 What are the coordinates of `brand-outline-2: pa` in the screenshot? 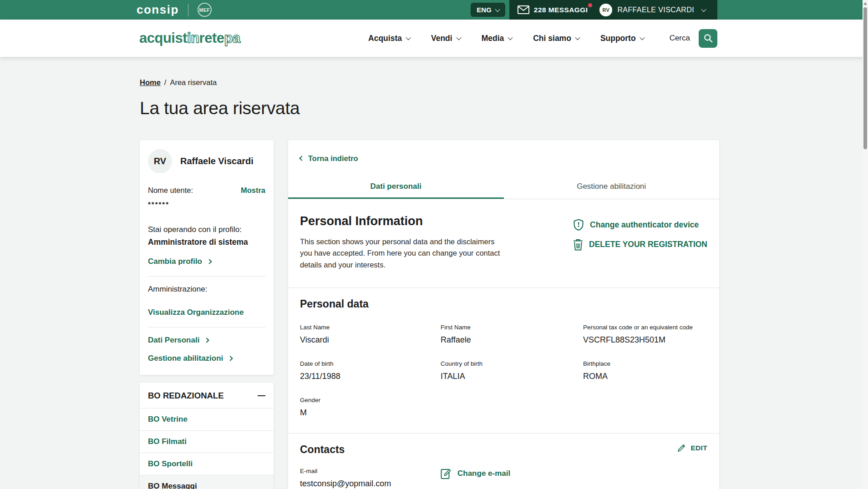 It's located at (232, 38).